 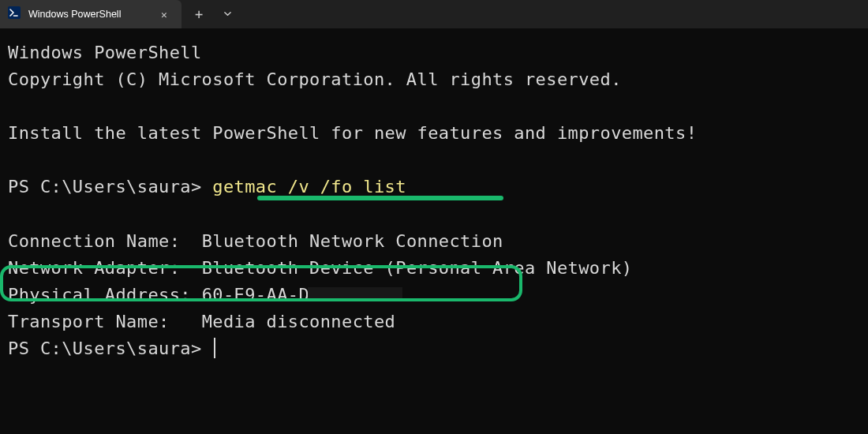 I want to click on banner-line: Copyright (C) Microsoft Corporation. All…, so click(x=434, y=80).